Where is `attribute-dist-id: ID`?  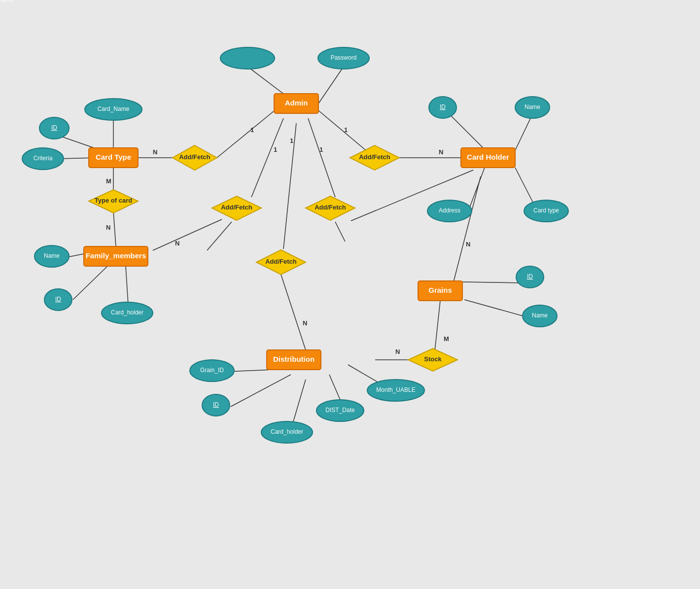 attribute-dist-id: ID is located at coordinates (216, 405).